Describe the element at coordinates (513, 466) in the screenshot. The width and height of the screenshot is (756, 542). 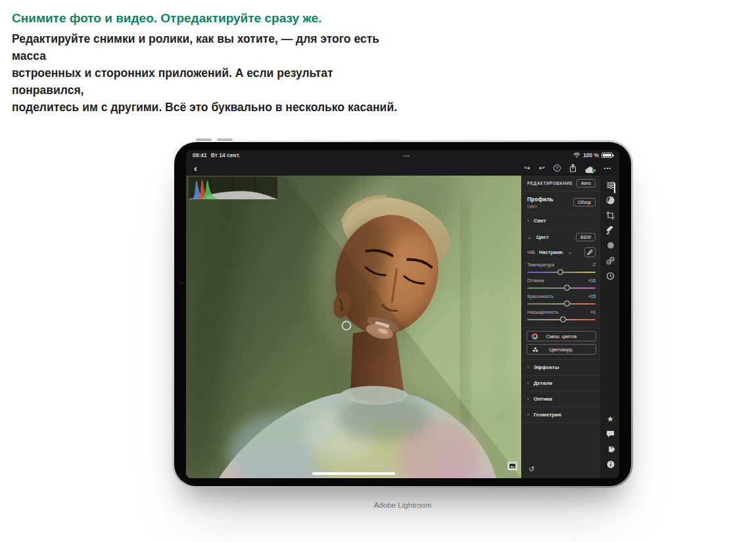
I see `before-after-icon` at that location.